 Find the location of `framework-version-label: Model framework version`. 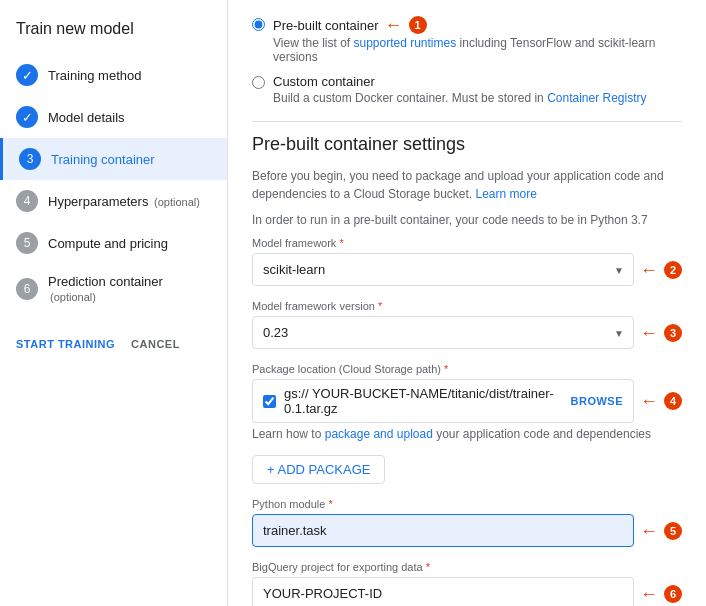

framework-version-label: Model framework version is located at coordinates (467, 306).